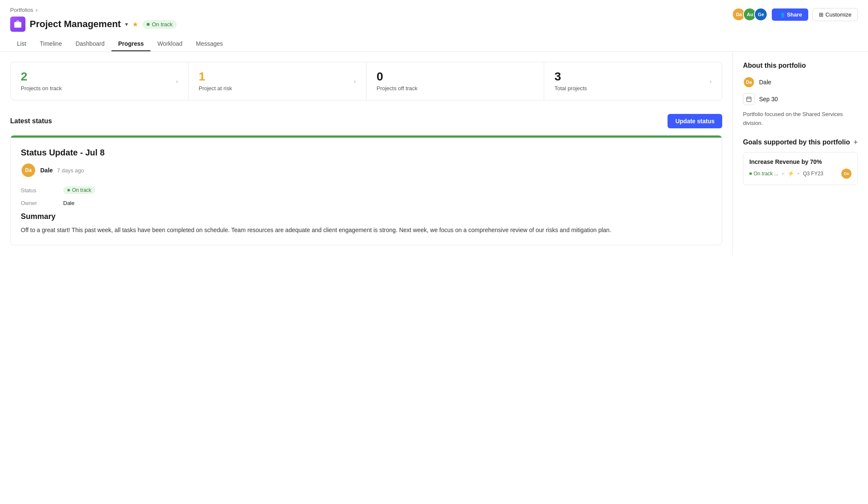  I want to click on owner-field-label: Owner, so click(42, 203).